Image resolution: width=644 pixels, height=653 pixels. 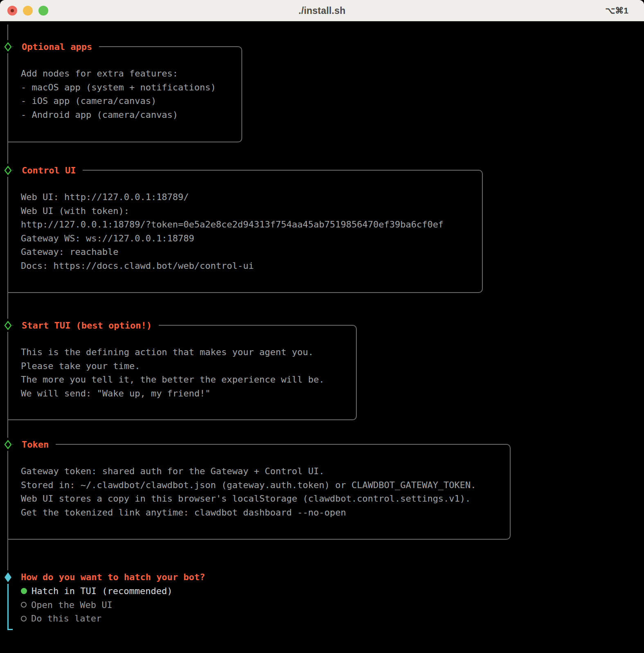 I want to click on prompt-diamond-icon, so click(x=8, y=577).